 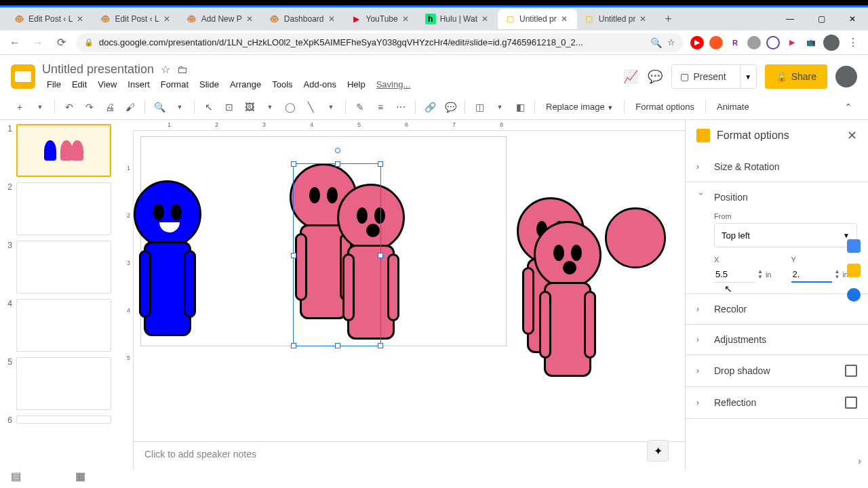 I want to click on filmstrip-view-button: ▤, so click(x=16, y=476).